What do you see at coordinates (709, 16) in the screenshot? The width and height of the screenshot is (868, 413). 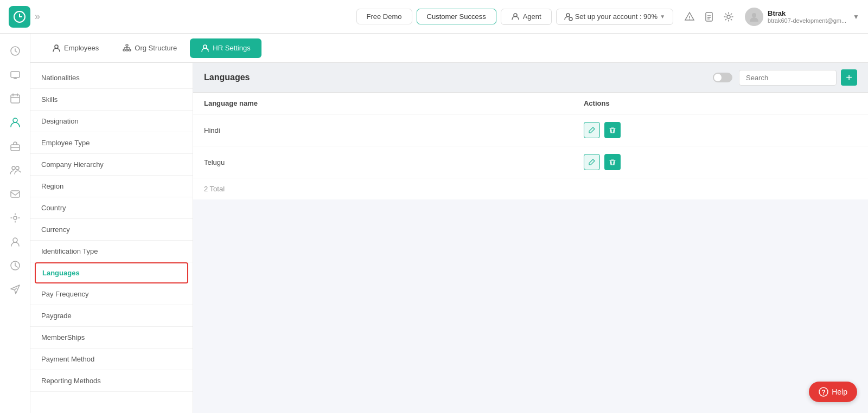 I see `document-icon` at bounding box center [709, 16].